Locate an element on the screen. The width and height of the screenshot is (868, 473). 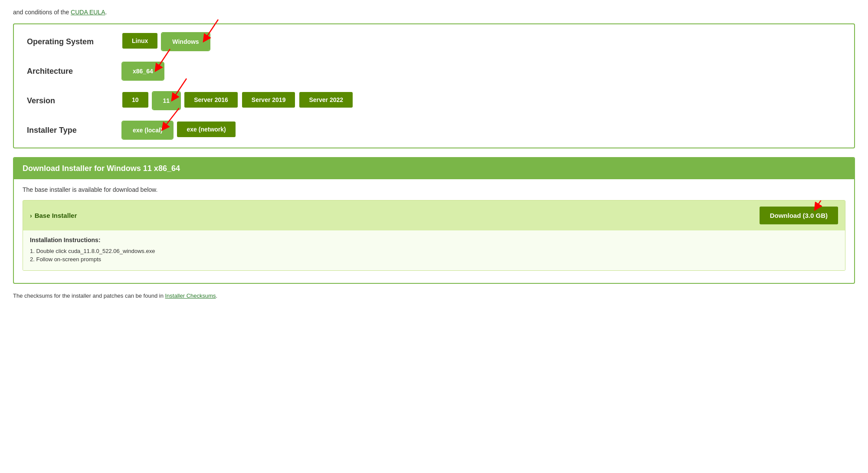
top-text: and conditions of the CUDA EULA. is located at coordinates (434, 12).